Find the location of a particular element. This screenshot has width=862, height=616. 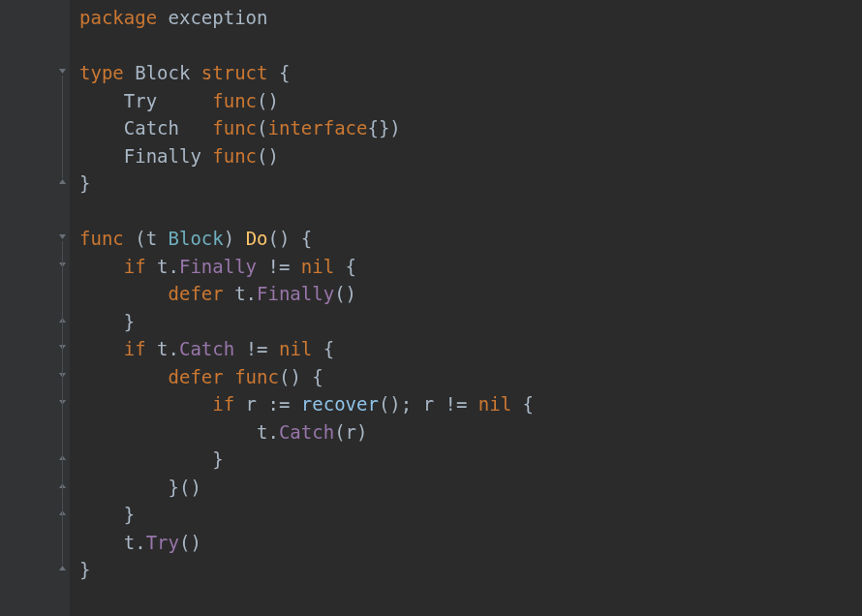

code-line: Catch func(interface{}) is located at coordinates (471, 128).